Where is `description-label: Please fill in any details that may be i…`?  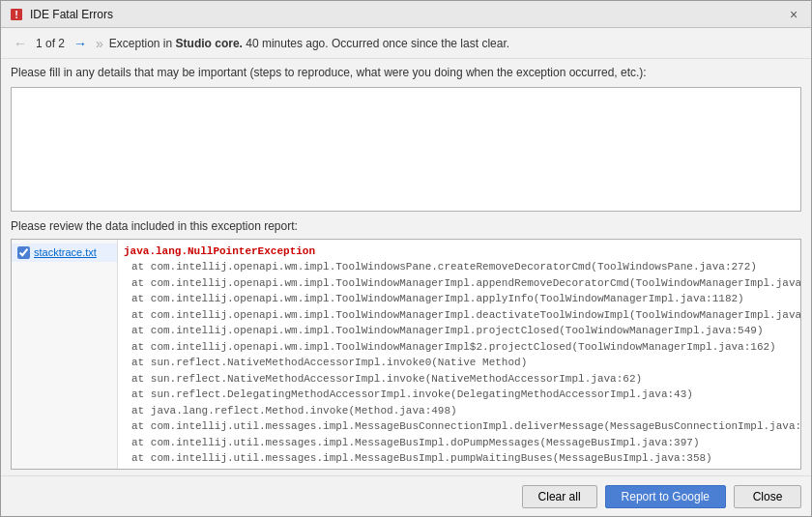
description-label: Please fill in any details that may be i… is located at coordinates (406, 73).